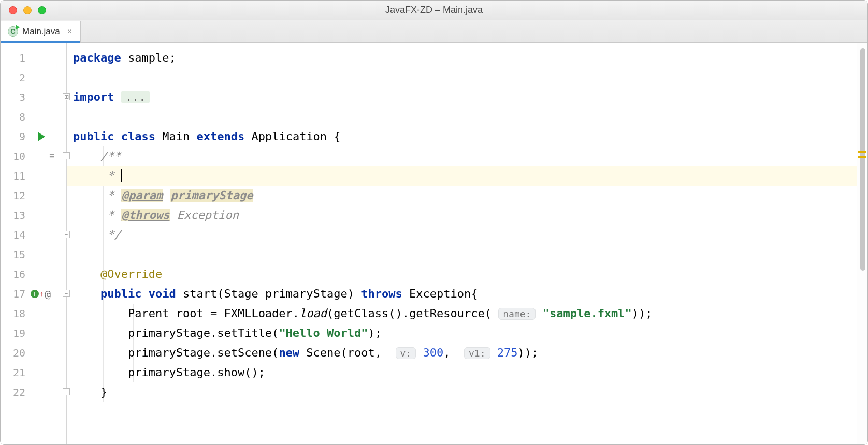  What do you see at coordinates (517, 314) in the screenshot?
I see `inlay-hint: name:` at bounding box center [517, 314].